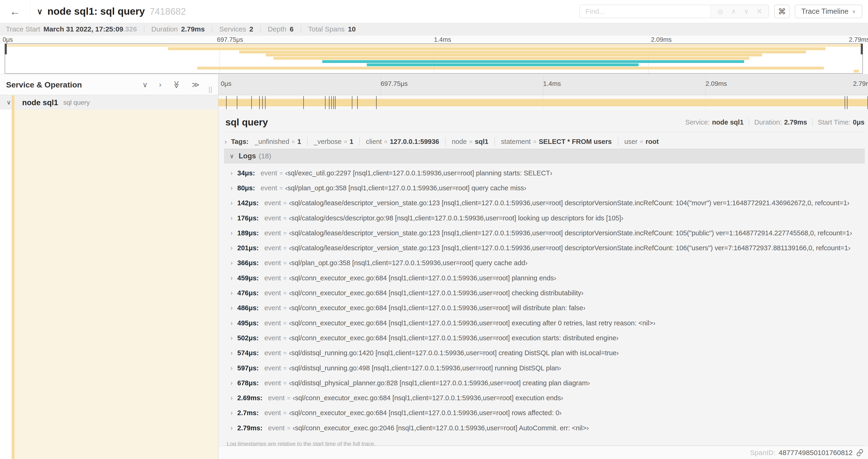  Describe the element at coordinates (545, 141) in the screenshot. I see `tags-row: › Tags: _unfinished = 1 _verbose = 1` at that location.